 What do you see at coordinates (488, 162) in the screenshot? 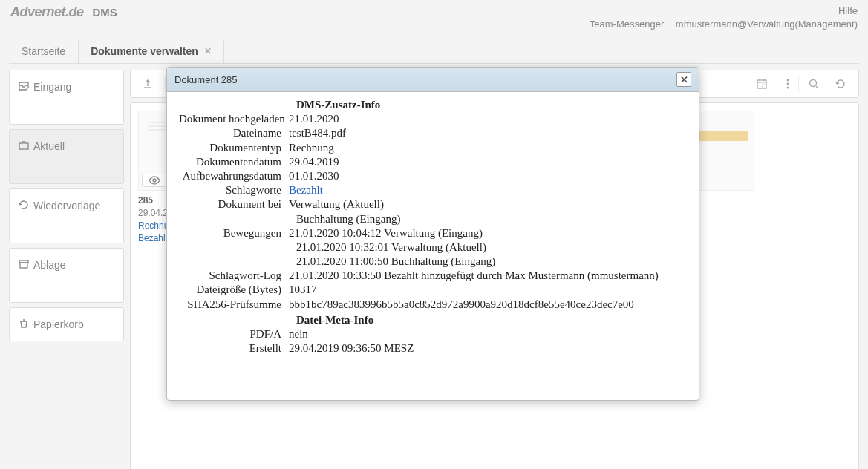
I see `field-value: 29.04.2019` at bounding box center [488, 162].